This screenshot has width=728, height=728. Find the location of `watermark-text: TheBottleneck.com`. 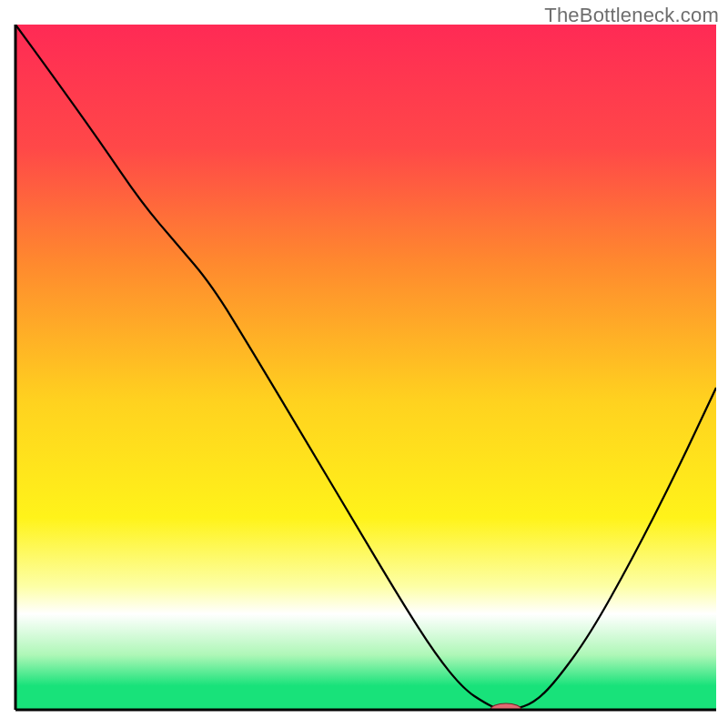

watermark-text: TheBottleneck.com is located at coordinates (632, 15).